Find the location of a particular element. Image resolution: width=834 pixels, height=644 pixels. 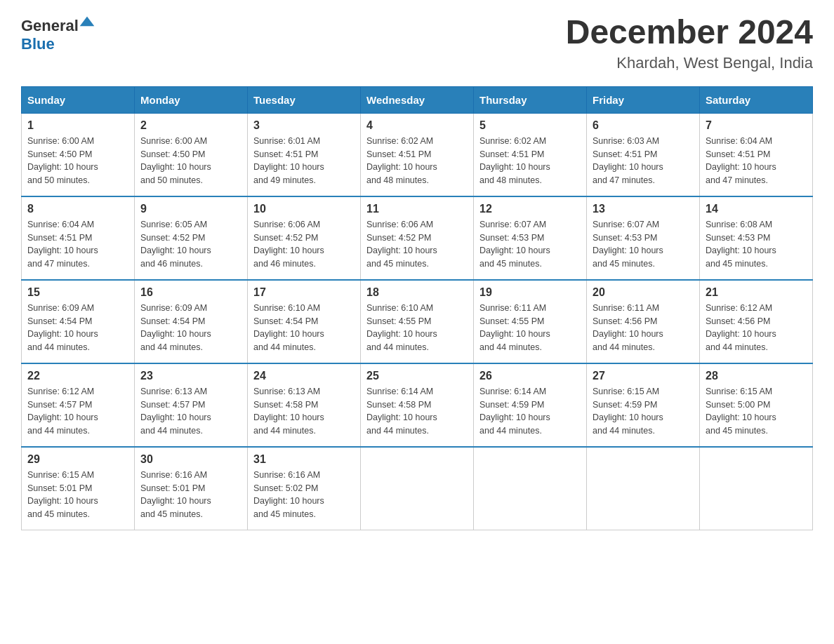

calendar-cell: 23Sunrise: 6:13 AMSunset: 4:57 PMDayligh… is located at coordinates (191, 405).